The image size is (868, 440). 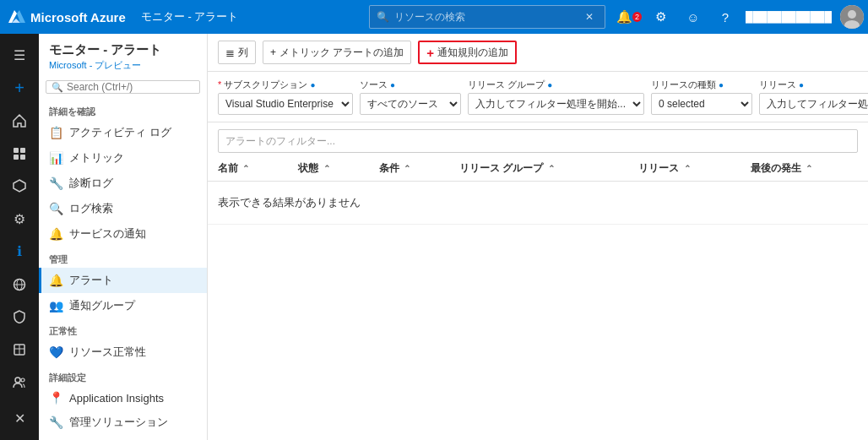 I want to click on release-filter: リリース ● 入力してフィルター処理を開始..., so click(x=814, y=96).